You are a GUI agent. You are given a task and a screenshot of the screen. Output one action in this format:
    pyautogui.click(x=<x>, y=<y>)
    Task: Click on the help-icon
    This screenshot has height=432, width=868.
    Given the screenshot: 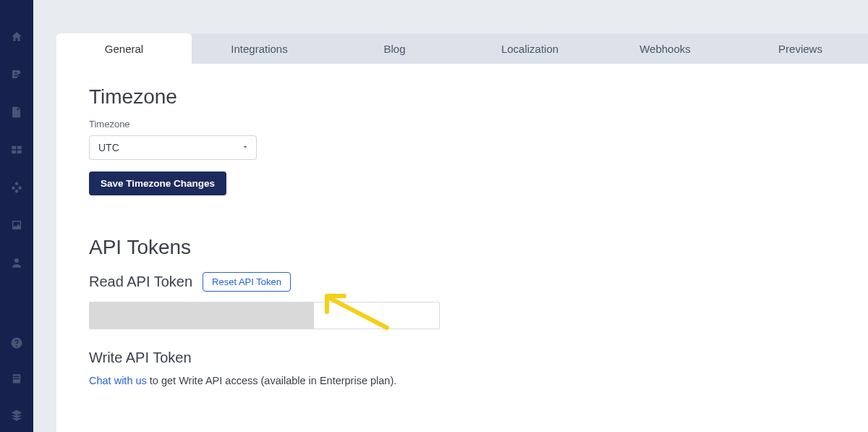 What is the action you would take?
    pyautogui.click(x=17, y=343)
    